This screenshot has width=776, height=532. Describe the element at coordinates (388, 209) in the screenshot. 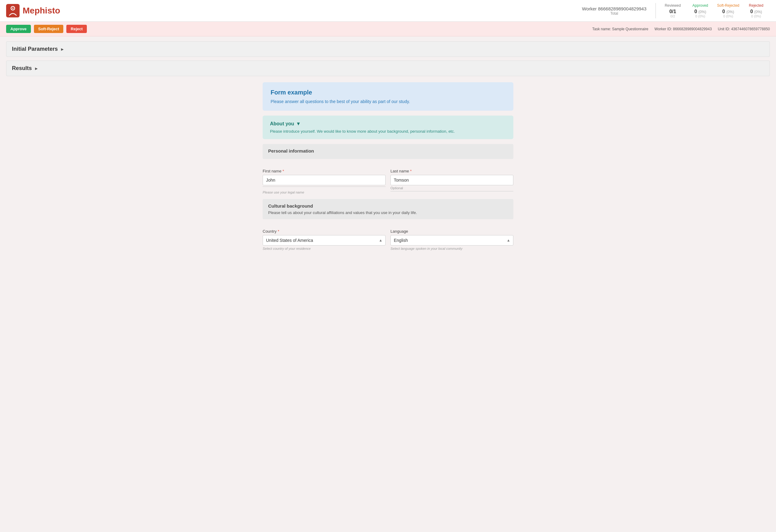

I see `cultural-background-subsection: Cultural background Please tell us about…` at that location.